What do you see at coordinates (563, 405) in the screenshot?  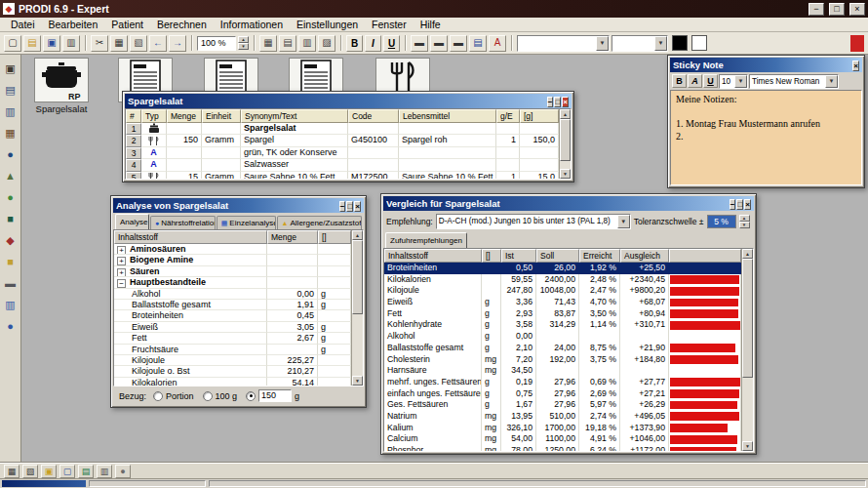 I see `comparison-row: Ges. Fettsäureng1,6727,965,97 %+26,29` at bounding box center [563, 405].